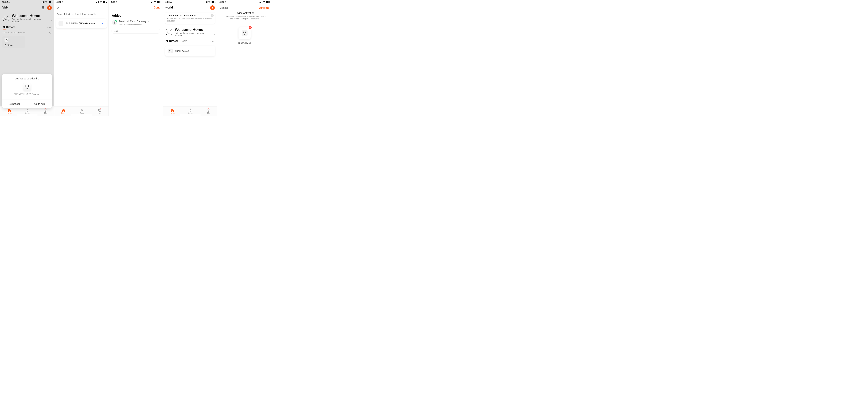 Image resolution: width=868 pixels, height=406 pixels. Describe the element at coordinates (190, 7) in the screenshot. I see `home-header: world ⌄ +` at that location.